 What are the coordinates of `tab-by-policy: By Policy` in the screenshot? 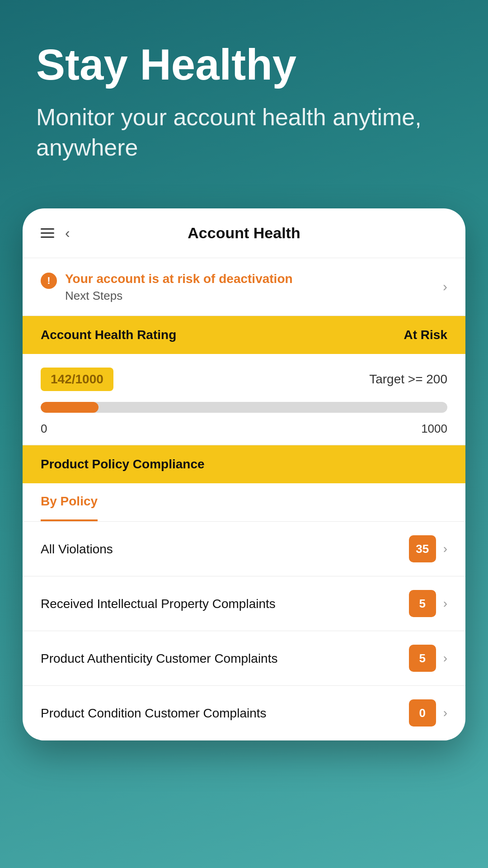 It's located at (69, 502).